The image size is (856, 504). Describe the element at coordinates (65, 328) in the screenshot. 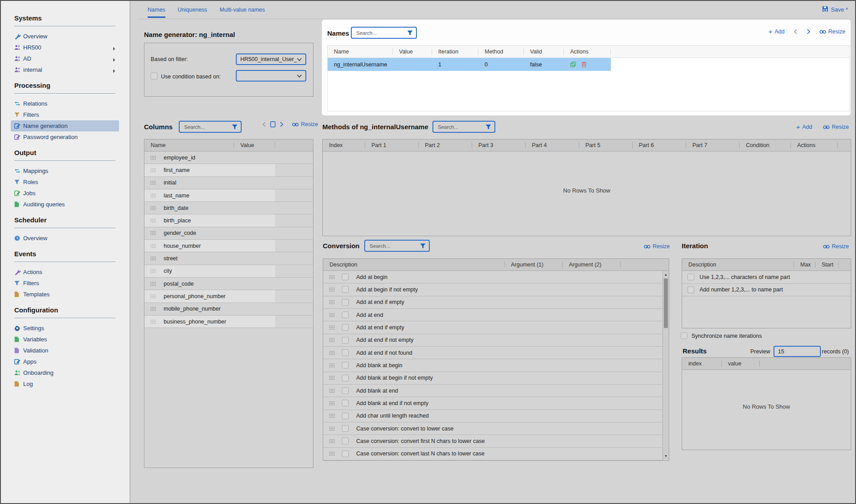

I see `sidebar-item-configuration-settings: Settings` at that location.